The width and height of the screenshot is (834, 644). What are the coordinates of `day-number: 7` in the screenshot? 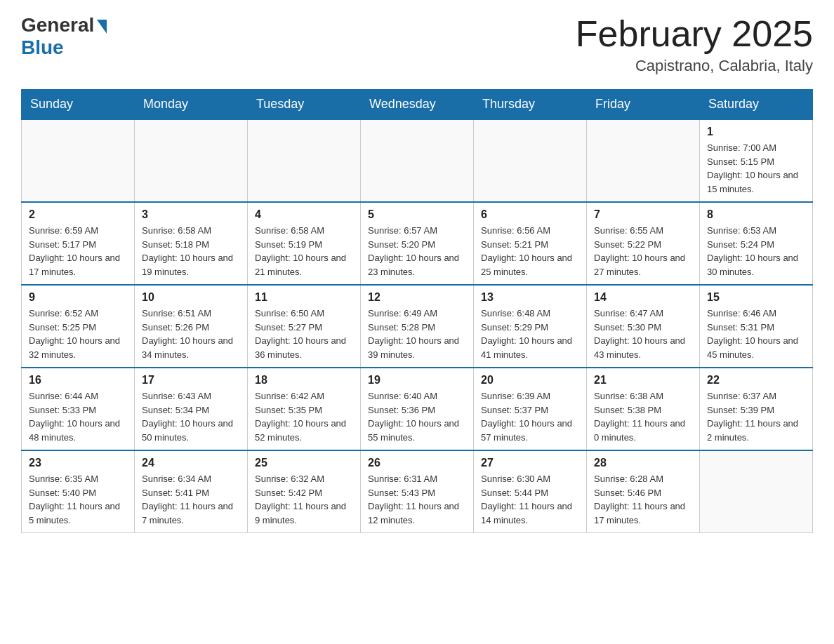 It's located at (643, 215).